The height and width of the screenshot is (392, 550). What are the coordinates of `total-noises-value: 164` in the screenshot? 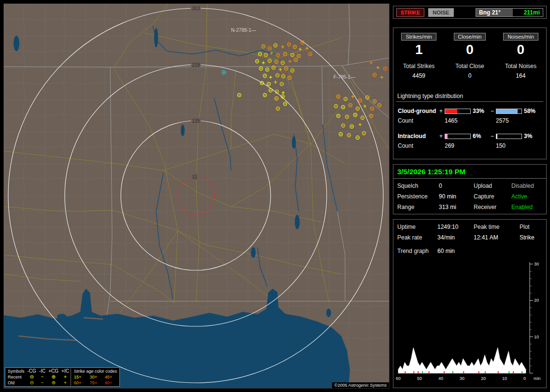 It's located at (521, 76).